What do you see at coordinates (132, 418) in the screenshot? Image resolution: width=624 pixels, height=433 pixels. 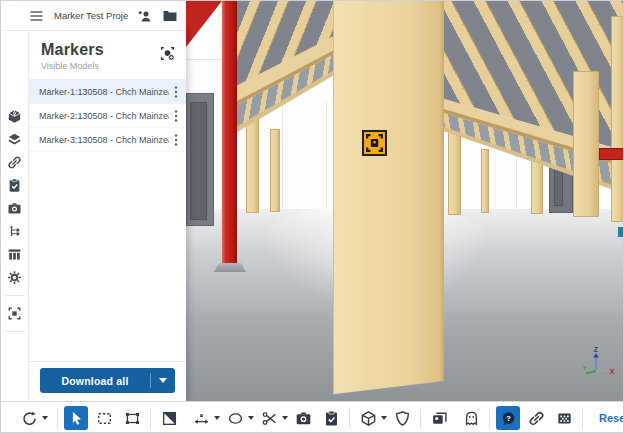 I see `marquee-select-icon` at bounding box center [132, 418].